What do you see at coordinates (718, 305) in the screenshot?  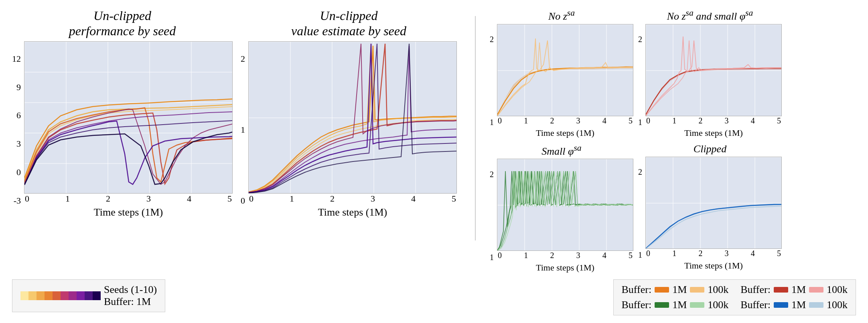 I see `legend-green-100k-label: 100k` at bounding box center [718, 305].